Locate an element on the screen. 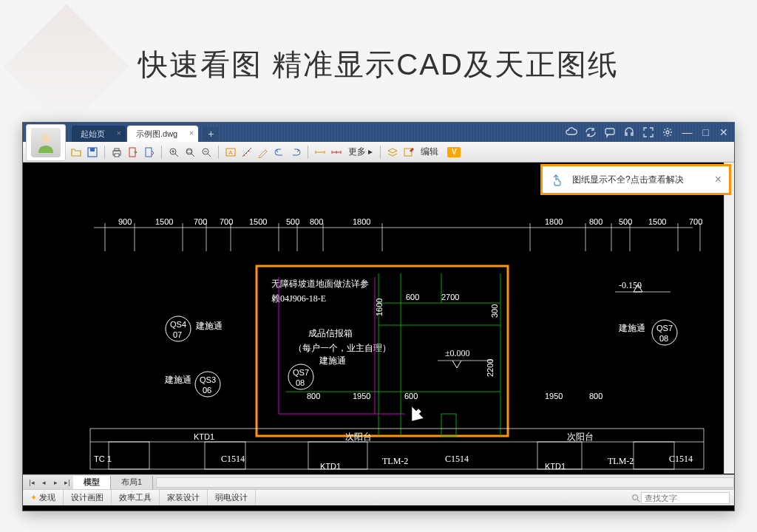 The height and width of the screenshot is (532, 757). save-icon is located at coordinates (92, 152).